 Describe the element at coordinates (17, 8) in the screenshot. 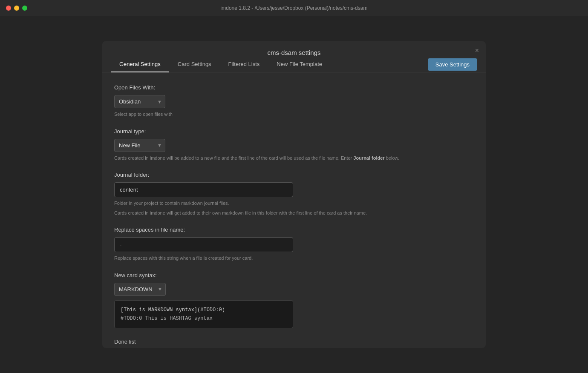

I see `traffic-lights` at that location.